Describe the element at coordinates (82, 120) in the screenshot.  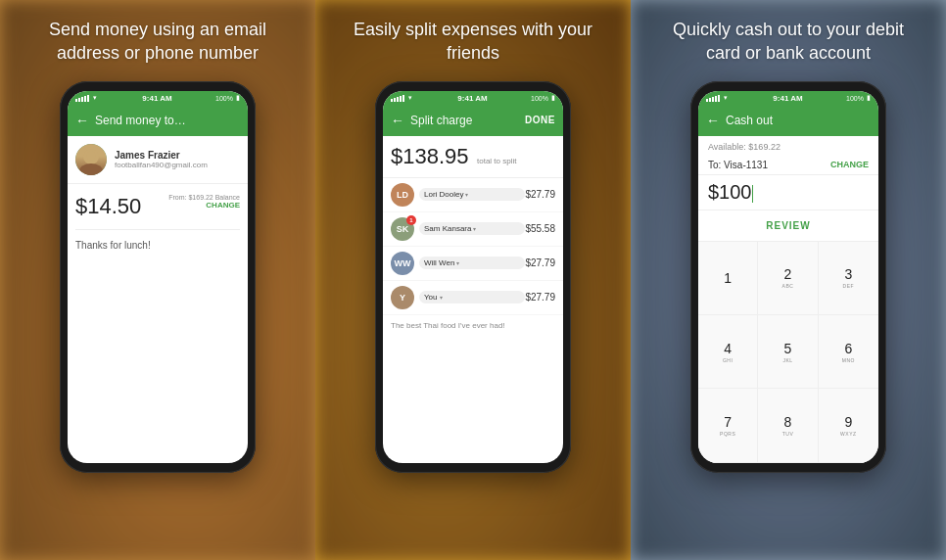
I see `back-arrow-1: ←` at that location.